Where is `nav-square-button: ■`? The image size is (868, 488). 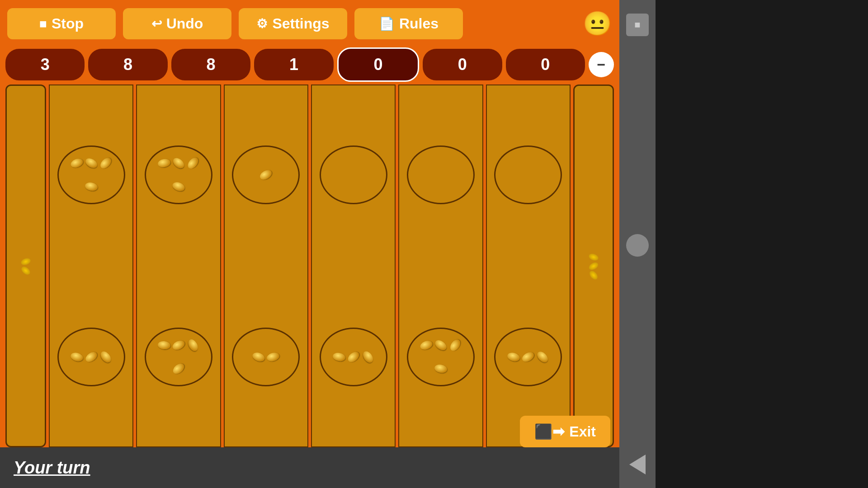
nav-square-button: ■ is located at coordinates (637, 25).